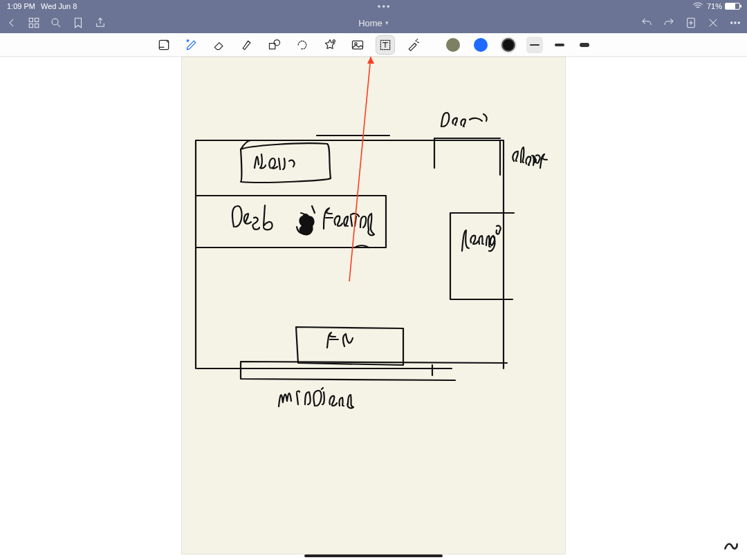 This screenshot has width=747, height=560. What do you see at coordinates (59, 6) in the screenshot?
I see `status-date: Wed Jun 8` at bounding box center [59, 6].